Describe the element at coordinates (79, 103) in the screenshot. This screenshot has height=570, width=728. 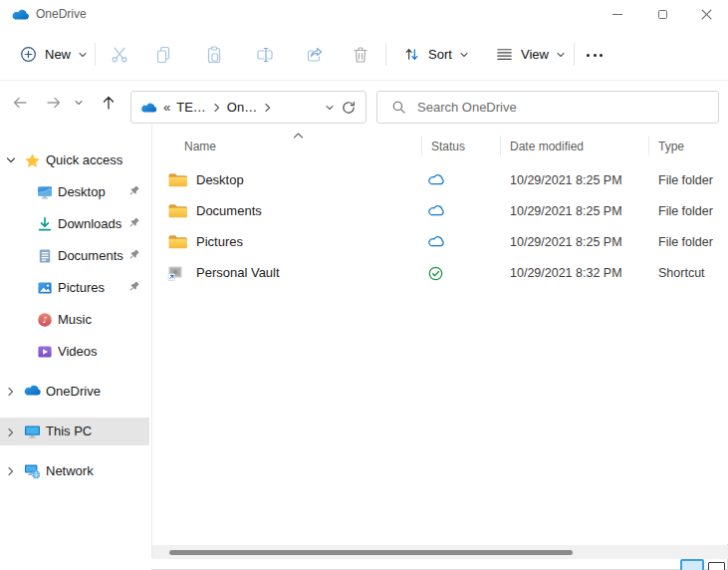
I see `recent-locations-button` at that location.